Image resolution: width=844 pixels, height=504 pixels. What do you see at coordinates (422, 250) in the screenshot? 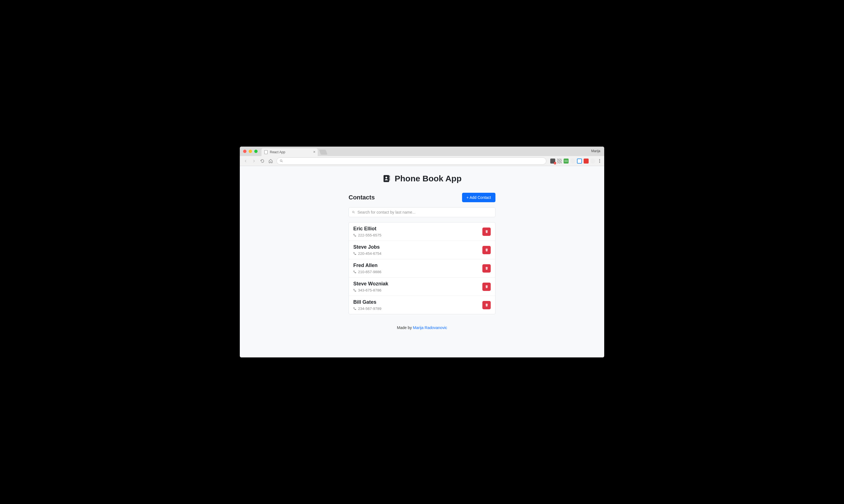
I see `contact-item: Steve Jobs220-454-6754` at bounding box center [422, 250].